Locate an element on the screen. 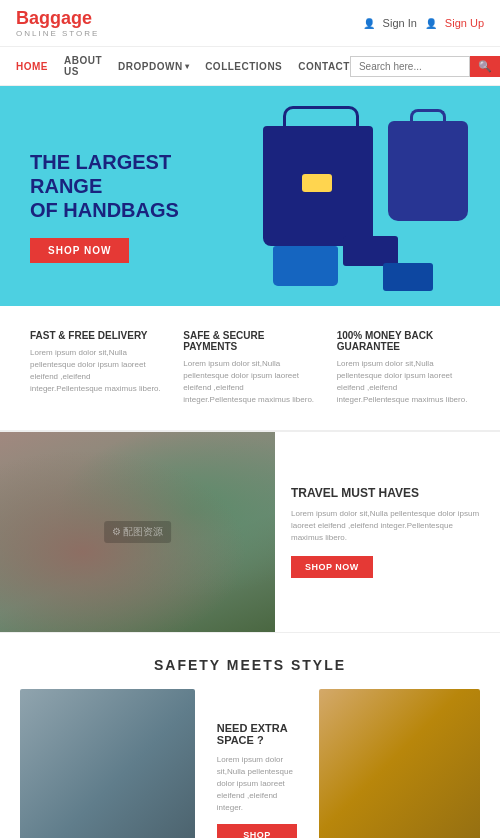 The height and width of the screenshot is (838, 500). hero-shop-now-button: SHOP NOW is located at coordinates (80, 250).